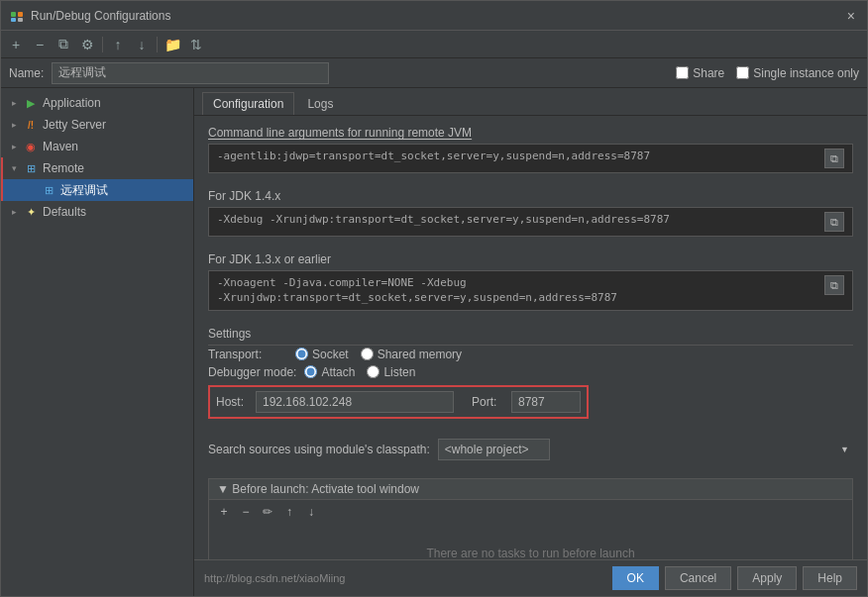  Describe the element at coordinates (319, 449) in the screenshot. I see `classpath-label: Search sources using module's classpath:` at that location.